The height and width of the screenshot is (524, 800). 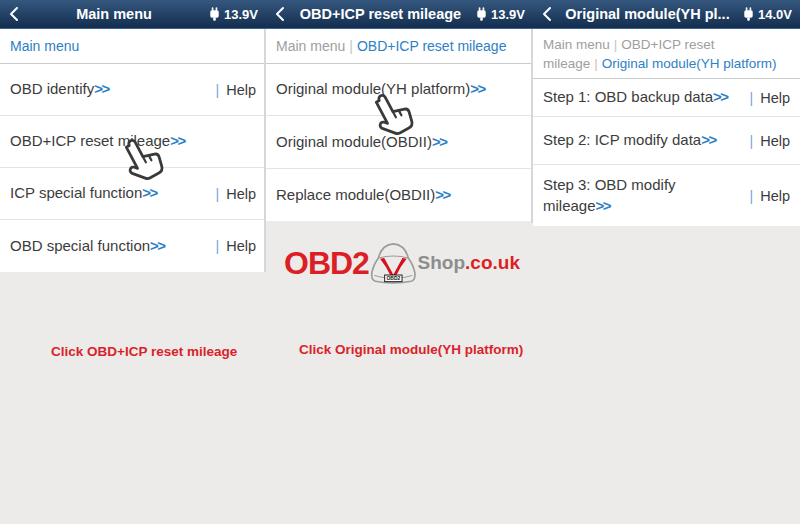 I want to click on menu-item-obd-special-function: OBD special function>> |Help, so click(x=133, y=246).